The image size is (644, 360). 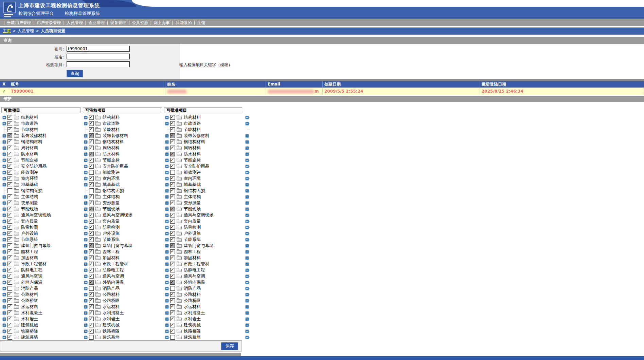 What do you see at coordinates (192, 172) in the screenshot?
I see `tree-item-label: 能效测评` at bounding box center [192, 172].